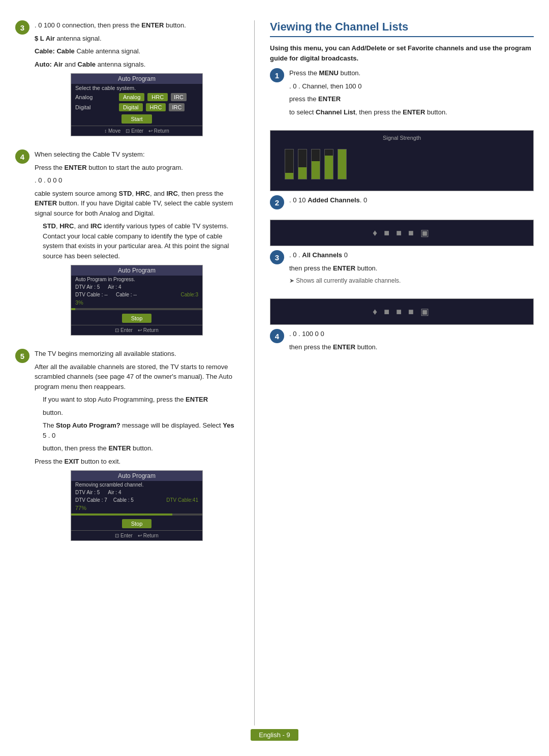 The height and width of the screenshot is (756, 549). Describe the element at coordinates (412, 342) in the screenshot. I see `right-step-4-content: . 0 . 100 0 0 then press the ENTER butto…` at that location.